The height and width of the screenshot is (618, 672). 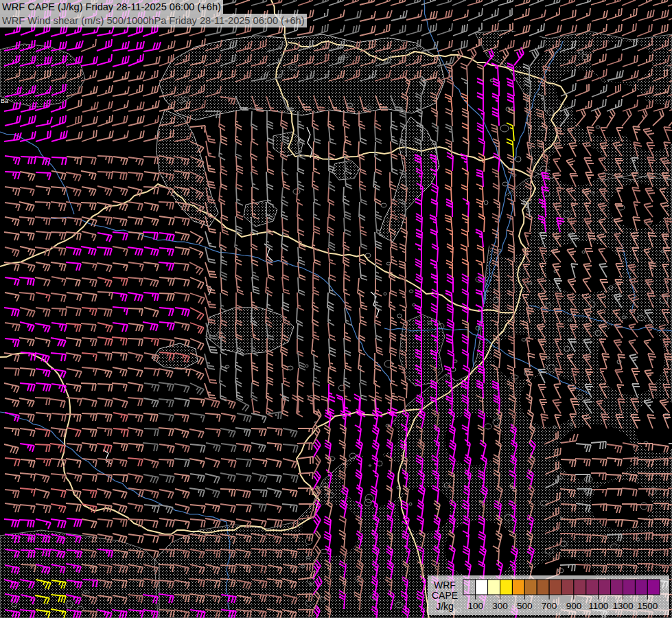 I want to click on svg-text: 900, so click(x=574, y=606).